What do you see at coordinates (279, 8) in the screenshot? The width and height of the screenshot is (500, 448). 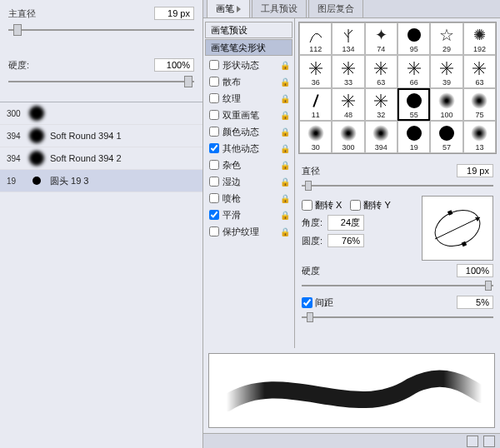 I see `tab-tool-presets: 工具预设` at bounding box center [279, 8].